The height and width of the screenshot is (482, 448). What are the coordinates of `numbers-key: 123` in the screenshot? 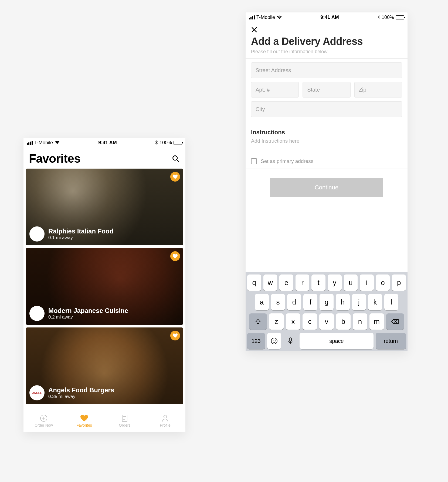 It's located at (256, 341).